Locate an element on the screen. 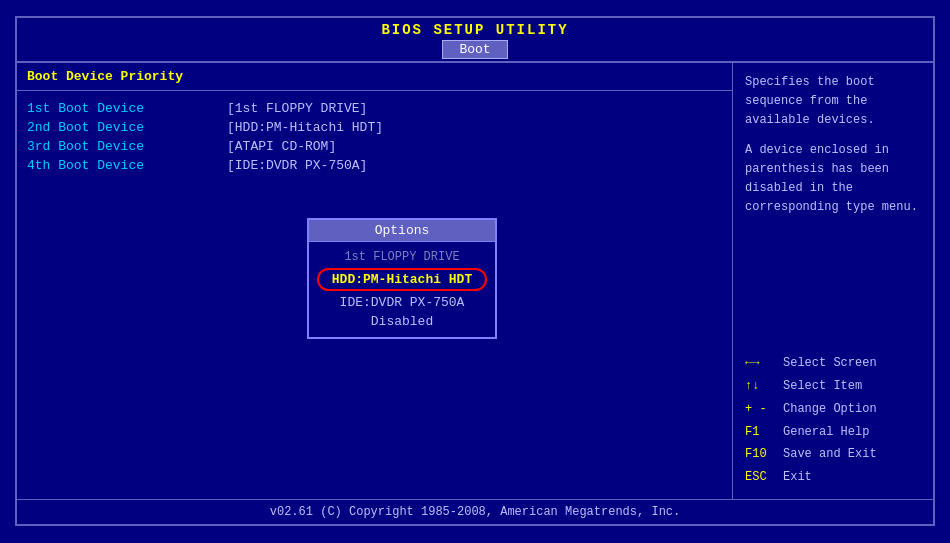  key-hint-row: F1General Help is located at coordinates (833, 432).